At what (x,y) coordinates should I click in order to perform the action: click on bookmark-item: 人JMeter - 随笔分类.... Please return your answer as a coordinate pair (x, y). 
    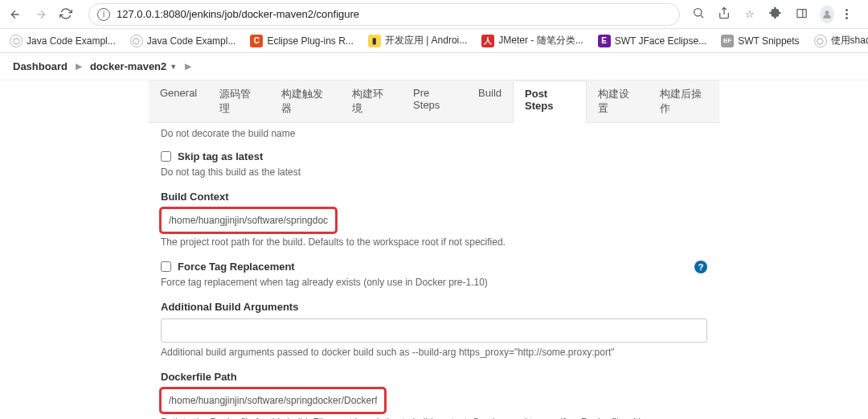
    Looking at the image, I should click on (532, 40).